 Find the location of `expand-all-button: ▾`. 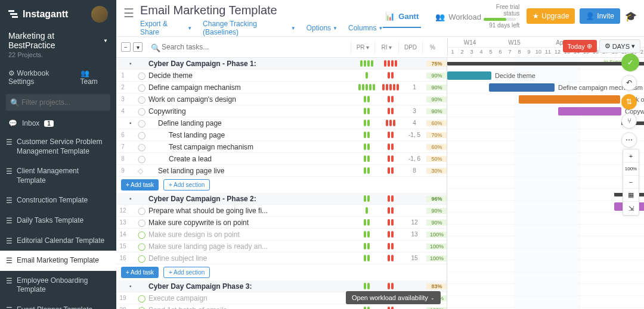

expand-all-button: ▾ is located at coordinates (138, 47).